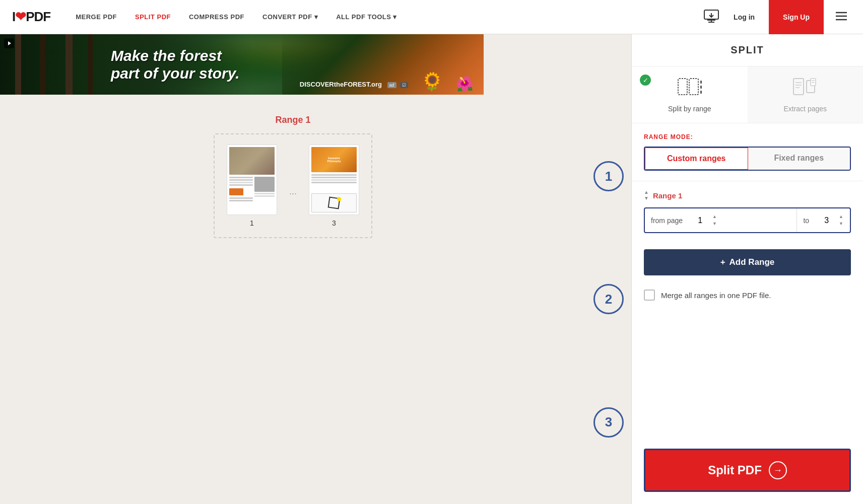  What do you see at coordinates (748, 95) in the screenshot?
I see `split-modes: ✓ Split by range` at bounding box center [748, 95].